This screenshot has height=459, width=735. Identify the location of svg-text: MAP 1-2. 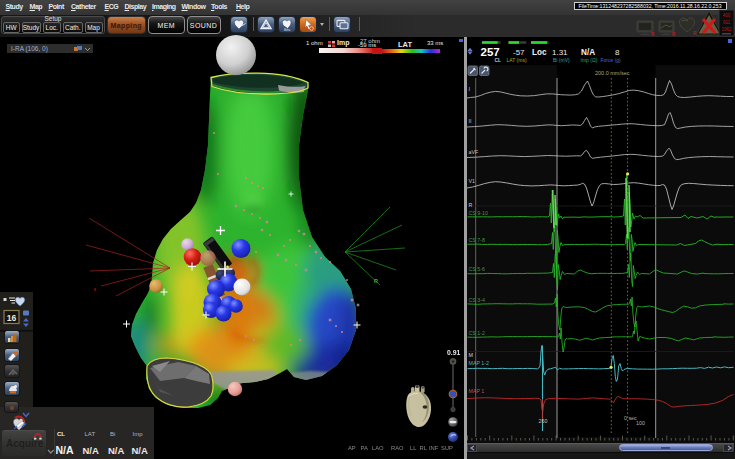
(478, 363).